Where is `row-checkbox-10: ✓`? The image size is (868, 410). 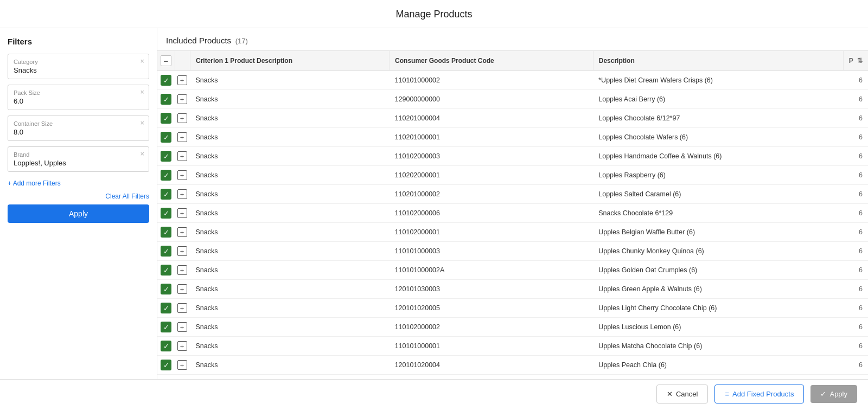
row-checkbox-10: ✓ is located at coordinates (166, 270).